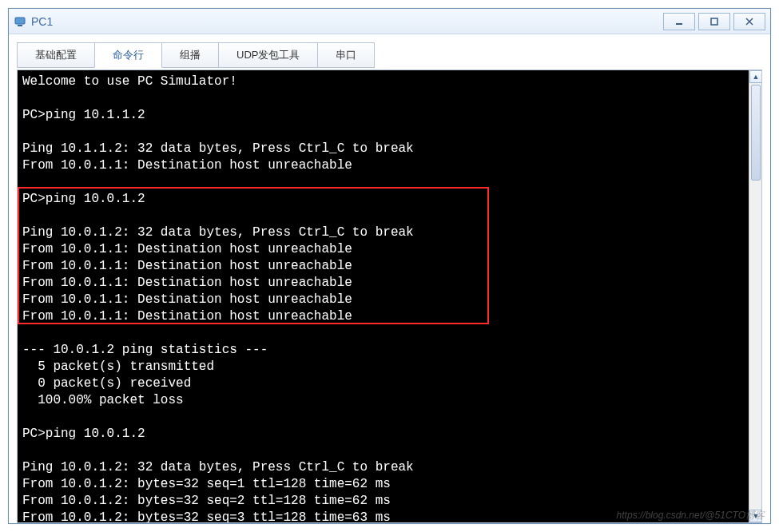  I want to click on tab-command-line: 命令行, so click(128, 55).